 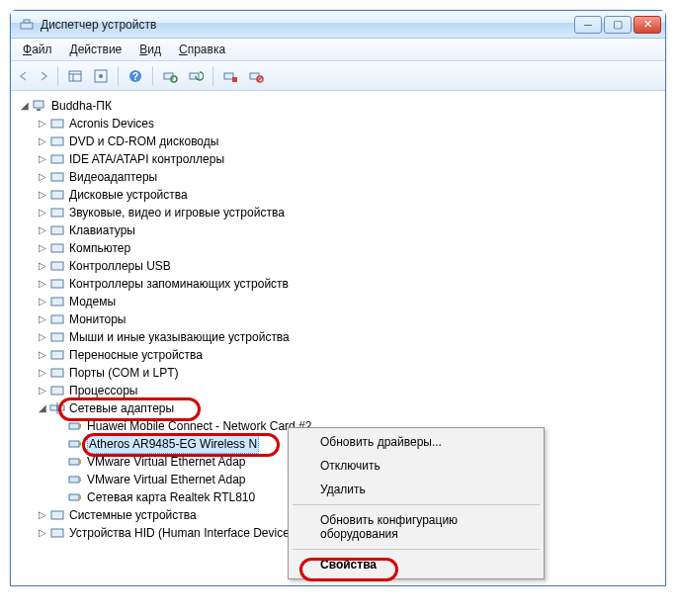 I want to click on tree-category-node: ▷IDE ATA/ATAPI контроллеры, so click(x=350, y=159).